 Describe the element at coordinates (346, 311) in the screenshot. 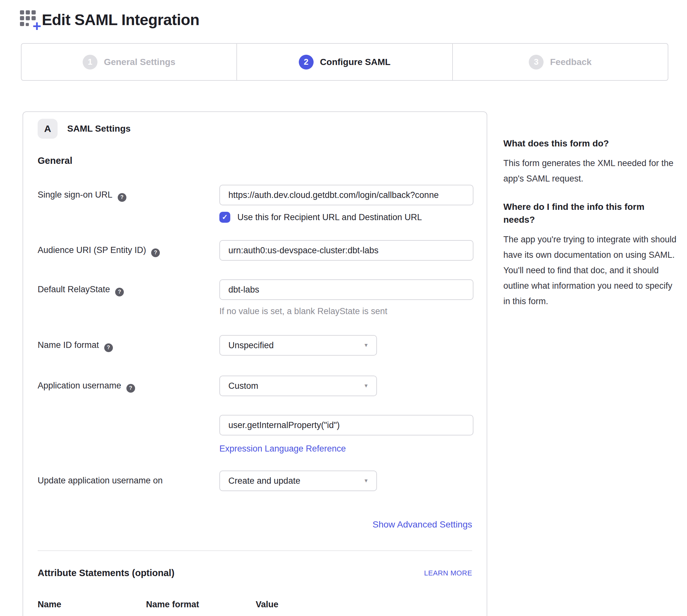

I see `relay-state-hint: If no value is set, a blank RelayState i…` at that location.